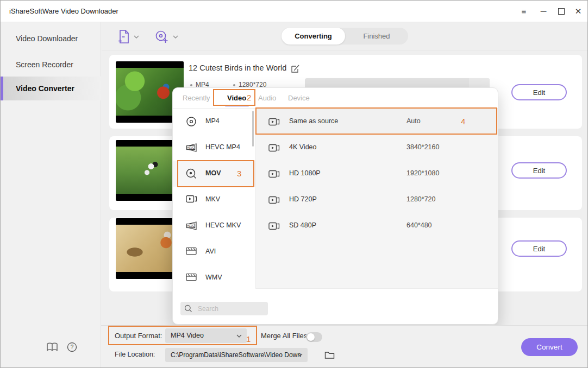 The image size is (588, 368). I want to click on add-dvd-icon, so click(162, 37).